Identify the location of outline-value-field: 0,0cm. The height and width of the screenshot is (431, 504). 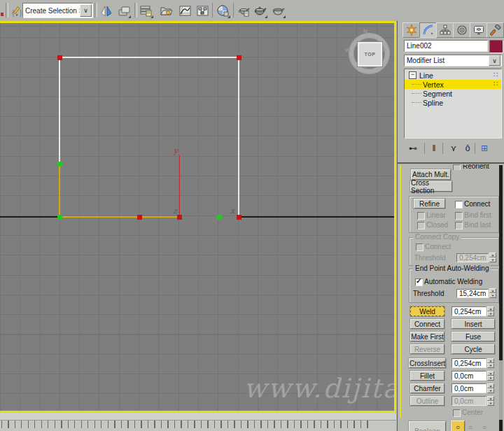
(469, 401).